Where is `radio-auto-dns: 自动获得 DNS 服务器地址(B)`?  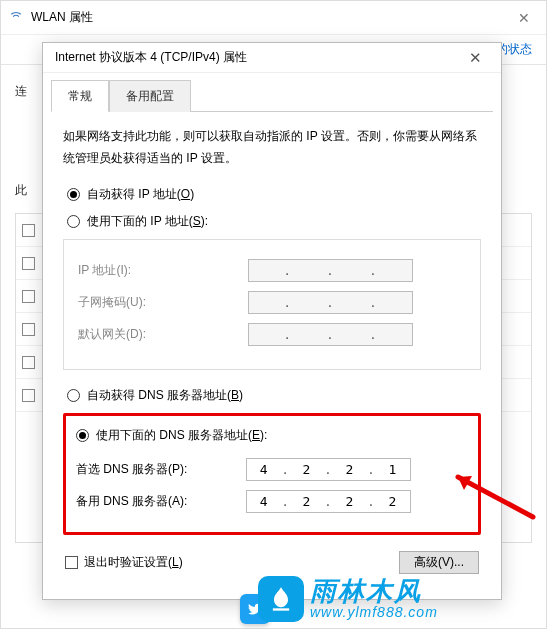
radio-auto-dns: 自动获得 DNS 服务器地址(B) is located at coordinates (272, 396).